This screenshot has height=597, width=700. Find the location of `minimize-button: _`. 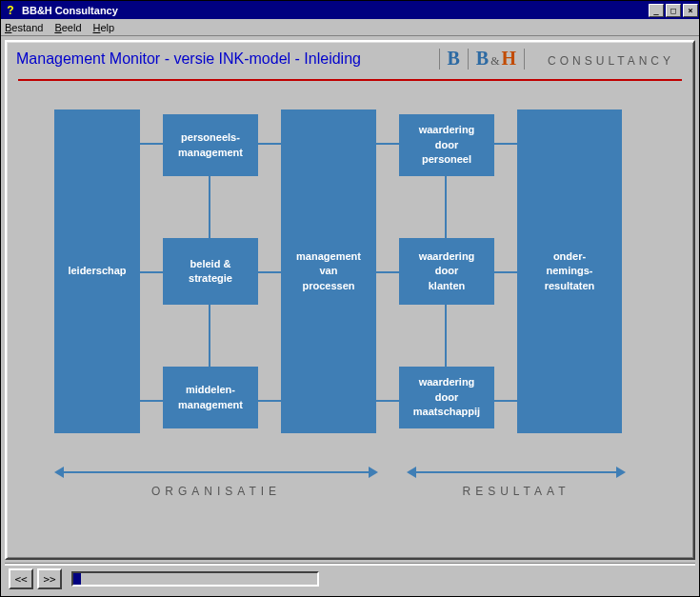

minimize-button: _ is located at coordinates (656, 10).